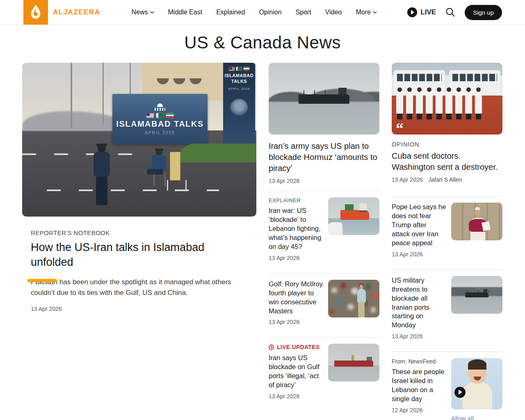 The image size is (525, 420). What do you see at coordinates (304, 12) in the screenshot?
I see `nav-item-sport-label: Sport` at bounding box center [304, 12].